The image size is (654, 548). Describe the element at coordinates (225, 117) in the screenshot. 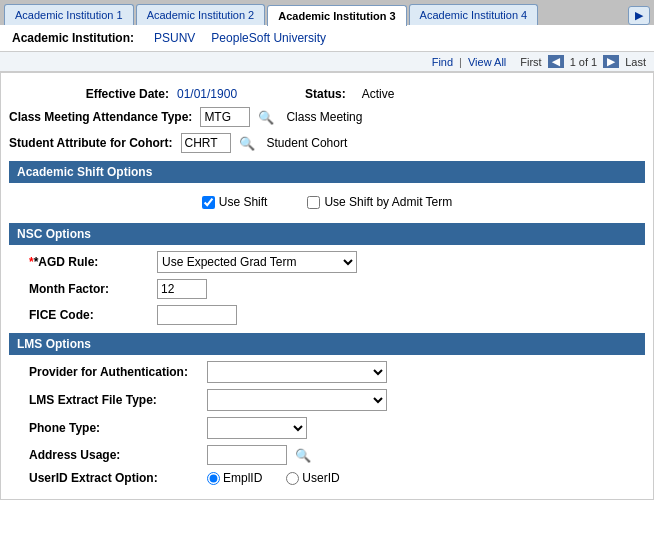

I see `class-meeting-code-input` at that location.